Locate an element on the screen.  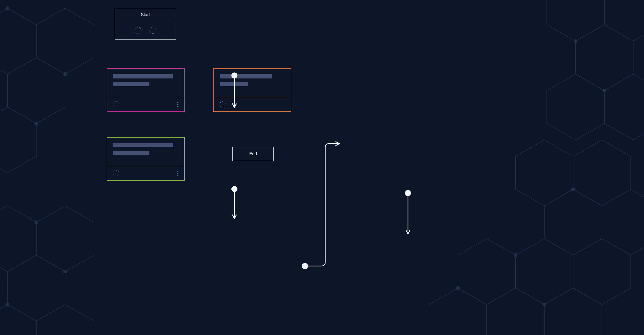
start-label: Start is located at coordinates (145, 15).